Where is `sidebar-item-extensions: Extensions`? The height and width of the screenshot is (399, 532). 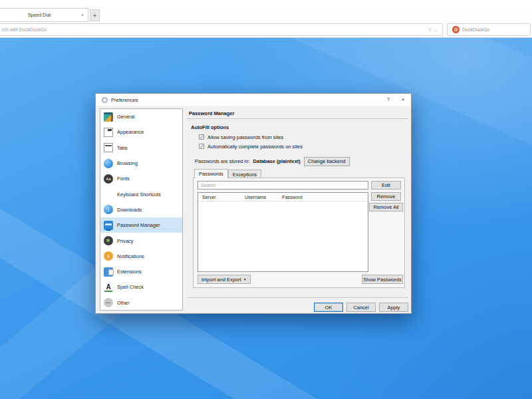
sidebar-item-extensions: Extensions is located at coordinates (141, 271).